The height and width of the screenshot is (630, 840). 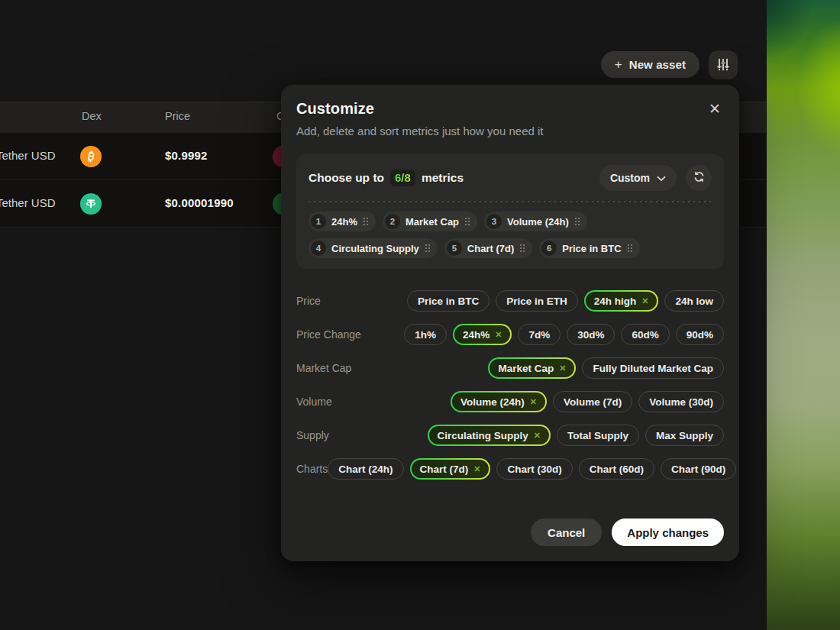 What do you see at coordinates (365, 469) in the screenshot?
I see `option-label: Chart (24h)` at bounding box center [365, 469].